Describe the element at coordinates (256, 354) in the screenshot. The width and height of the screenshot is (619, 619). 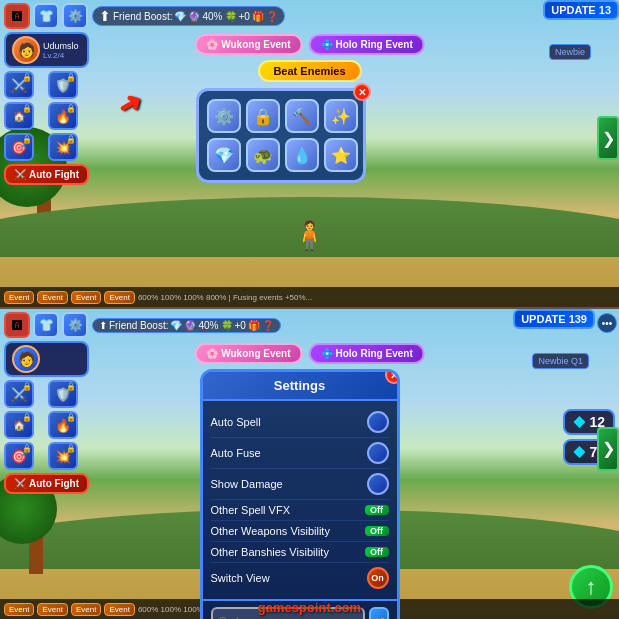
I see `wukong-label-b: Wukong Event` at that location.